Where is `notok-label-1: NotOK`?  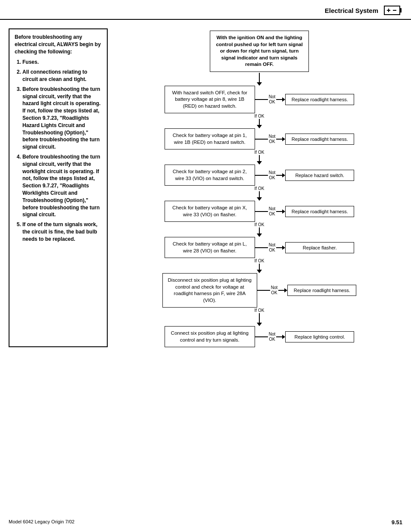 notok-label-1: NotOK is located at coordinates (272, 100).